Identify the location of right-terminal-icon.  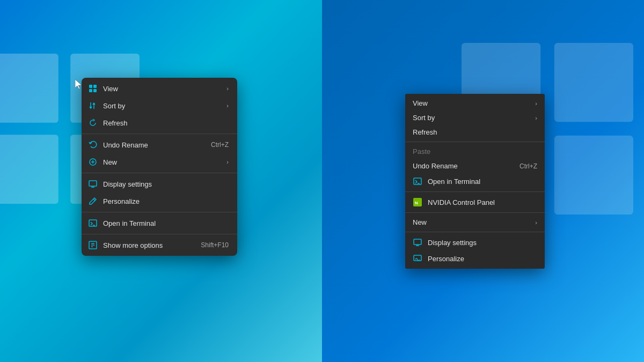
(418, 181).